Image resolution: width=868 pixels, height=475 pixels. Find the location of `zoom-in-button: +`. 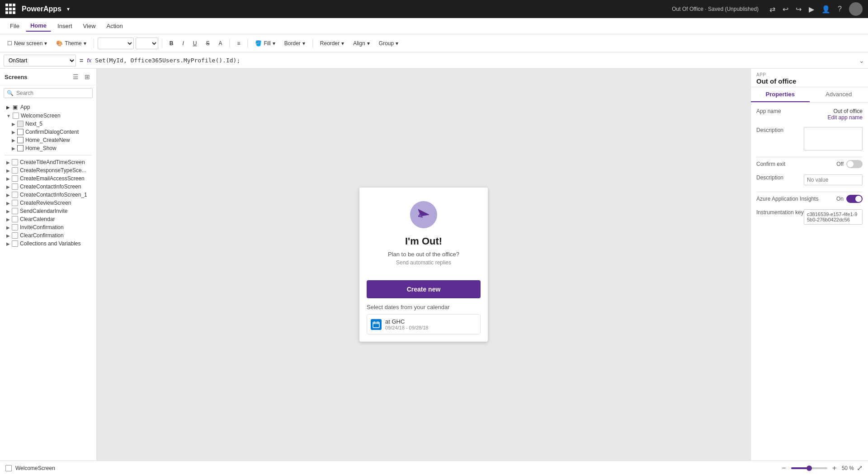

zoom-in-button: + is located at coordinates (835, 468).